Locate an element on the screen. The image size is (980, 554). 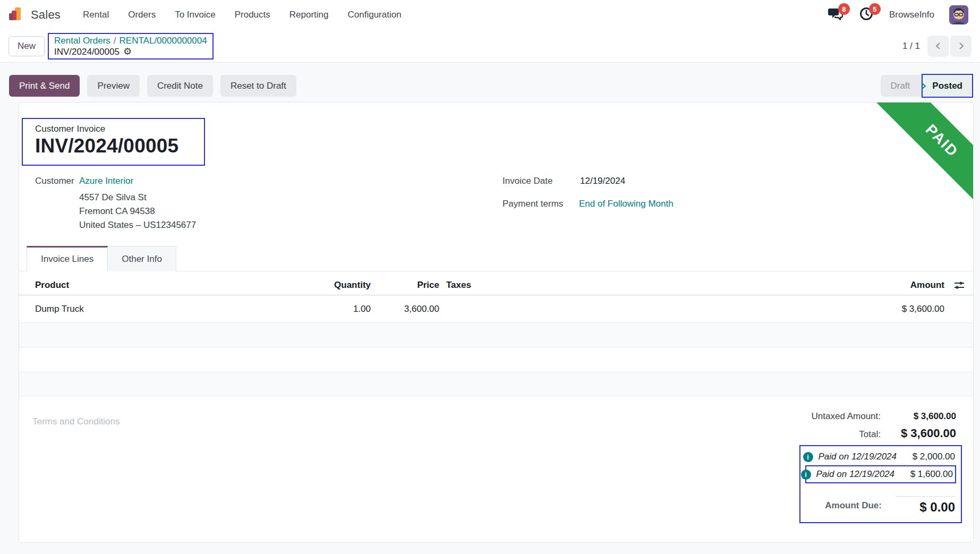
col-product: Product is located at coordinates (133, 285).